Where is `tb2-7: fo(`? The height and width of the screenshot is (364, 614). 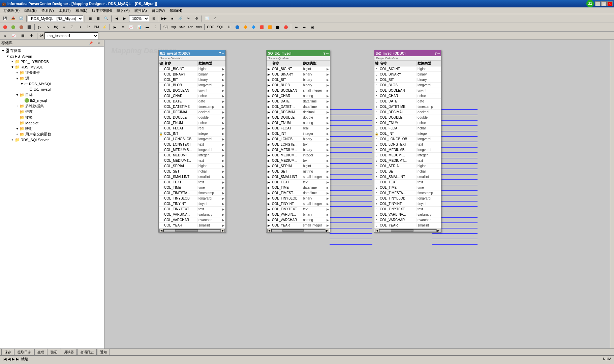 tb2-7: fo( is located at coordinates (56, 27).